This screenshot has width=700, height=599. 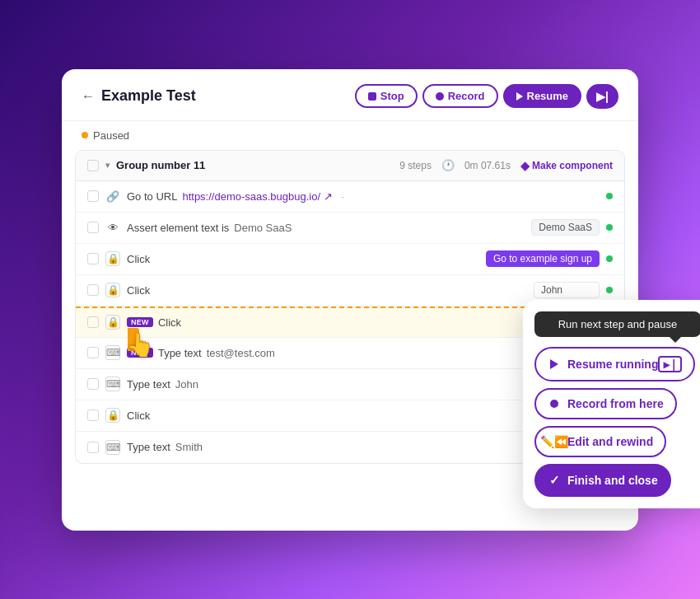 I want to click on stop-icon, so click(x=372, y=96).